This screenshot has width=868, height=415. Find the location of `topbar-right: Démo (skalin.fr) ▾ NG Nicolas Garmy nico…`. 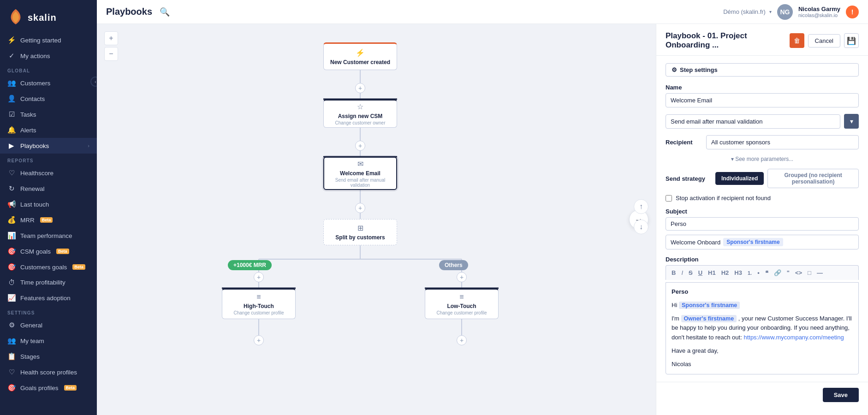

topbar-right: Démo (skalin.fr) ▾ NG Nicolas Garmy nico… is located at coordinates (791, 12).